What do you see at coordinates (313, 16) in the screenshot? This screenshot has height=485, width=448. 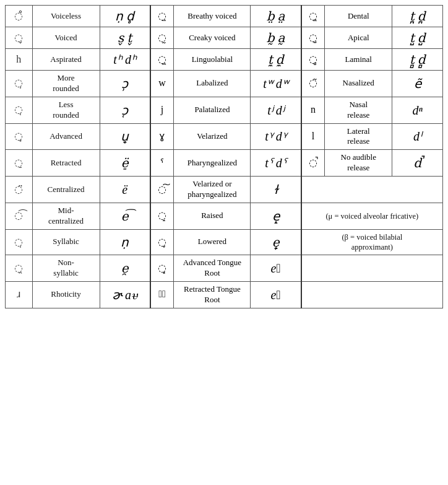 I see `diacritic-icon: ◌̪` at bounding box center [313, 16].